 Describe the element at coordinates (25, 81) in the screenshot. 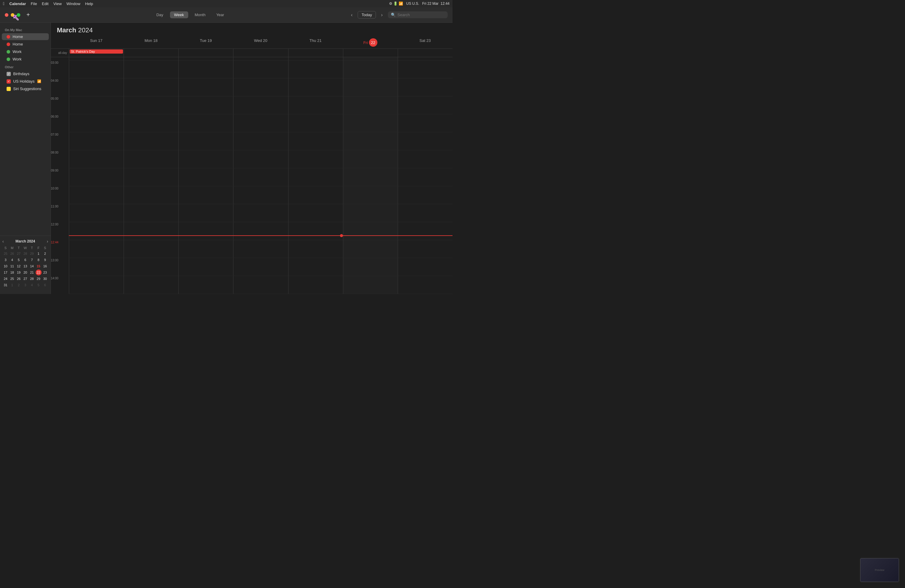

I see `sidebar-item-us-holidays: ✓ US Holidays 📶` at that location.